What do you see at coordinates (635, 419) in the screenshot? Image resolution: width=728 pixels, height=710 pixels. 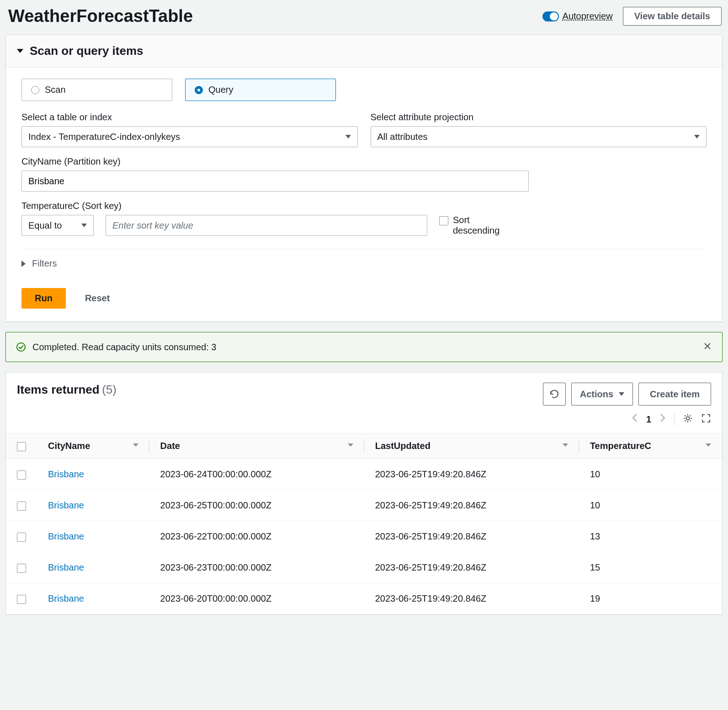 I see `page-prev-button` at bounding box center [635, 419].